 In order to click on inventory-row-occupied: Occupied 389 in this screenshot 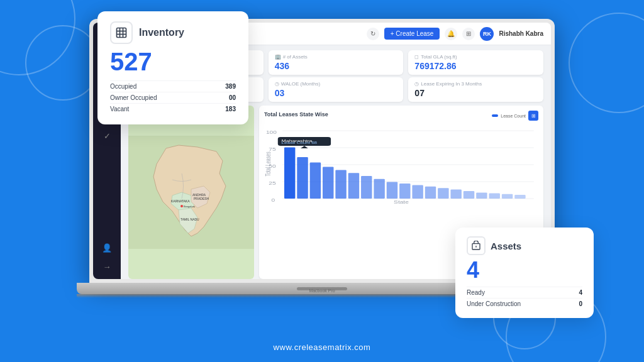, I will do `click(173, 86)`.